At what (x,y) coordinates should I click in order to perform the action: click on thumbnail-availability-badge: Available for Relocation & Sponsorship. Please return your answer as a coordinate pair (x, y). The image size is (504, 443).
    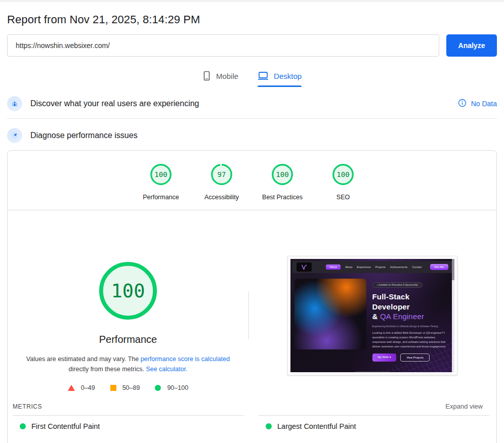
    Looking at the image, I should click on (398, 285).